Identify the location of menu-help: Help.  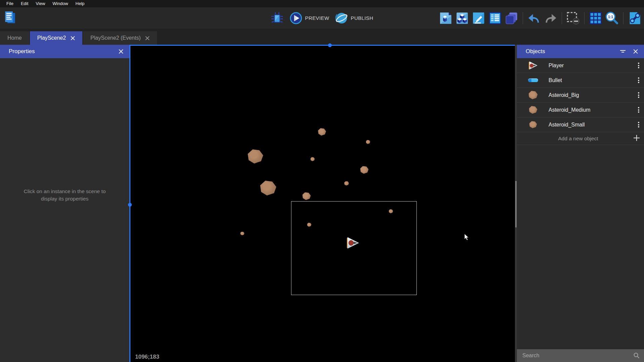
(80, 4).